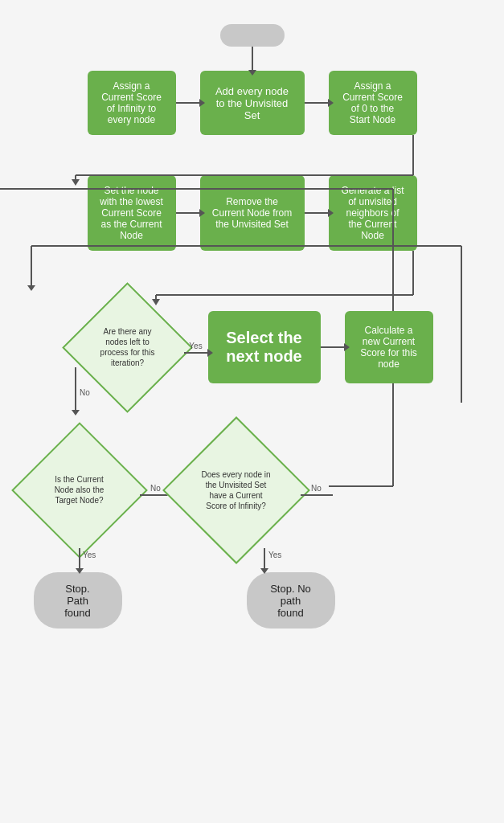  Describe the element at coordinates (236, 490) in the screenshot. I see `diamond-all-infinity: Does every node in the Unvisited Set hav…` at that location.